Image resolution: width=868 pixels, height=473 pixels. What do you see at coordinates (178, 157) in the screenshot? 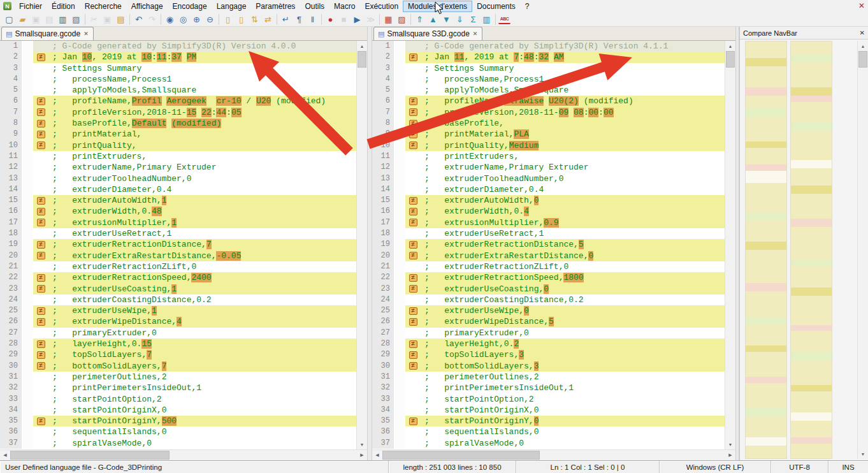
I see `code-line-11: 11; printExtruders,` at bounding box center [178, 157].